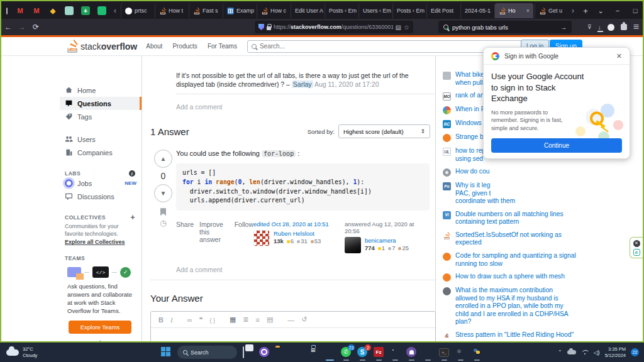  I want to click on filezilla-button: Fz, so click(379, 352).